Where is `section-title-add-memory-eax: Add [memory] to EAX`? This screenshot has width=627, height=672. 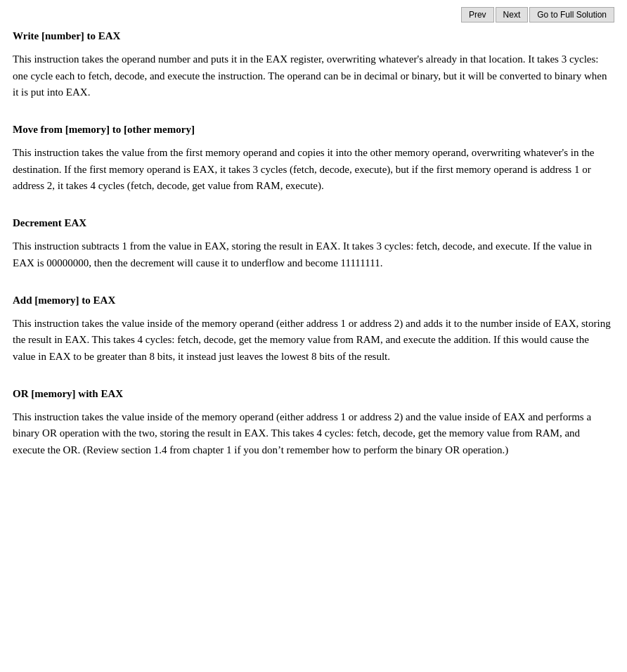 section-title-add-memory-eax: Add [memory] to EAX is located at coordinates (314, 301).